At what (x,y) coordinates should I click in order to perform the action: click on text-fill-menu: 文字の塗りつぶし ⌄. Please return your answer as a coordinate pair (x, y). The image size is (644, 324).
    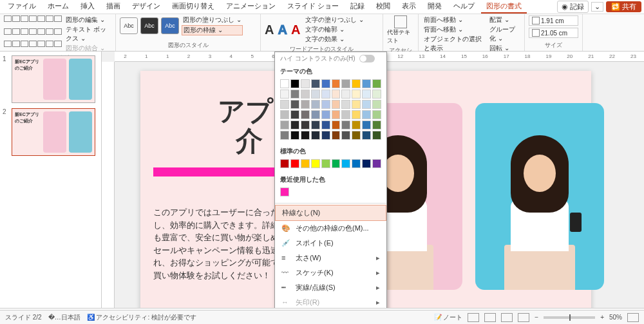
    Looking at the image, I should click on (335, 20).